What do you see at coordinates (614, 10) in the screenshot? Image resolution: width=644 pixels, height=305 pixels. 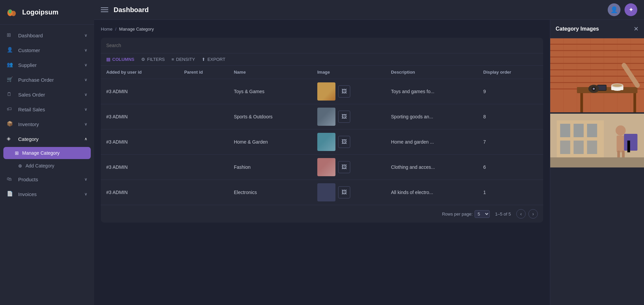 I see `user-profile-button: 👤` at bounding box center [614, 10].